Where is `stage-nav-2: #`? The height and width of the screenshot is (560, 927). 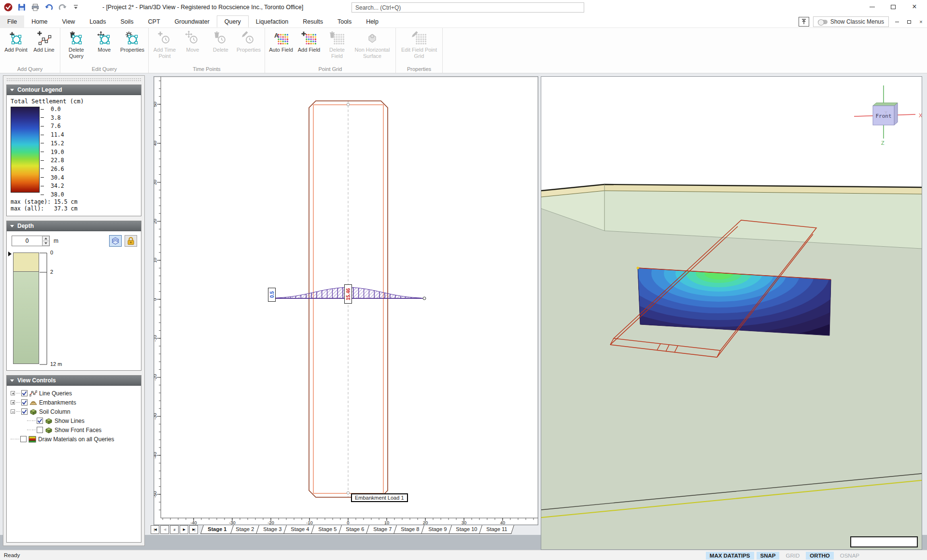
stage-nav-2: # is located at coordinates (174, 530).